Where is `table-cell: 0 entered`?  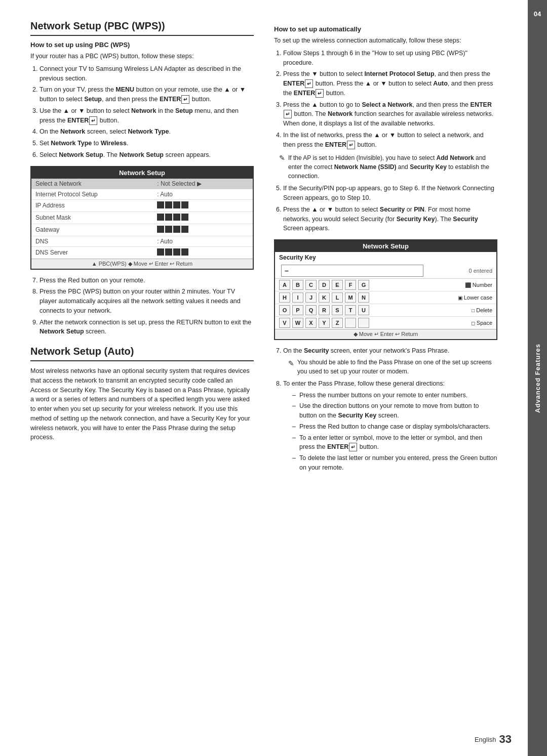
table-cell: 0 entered is located at coordinates (463, 271).